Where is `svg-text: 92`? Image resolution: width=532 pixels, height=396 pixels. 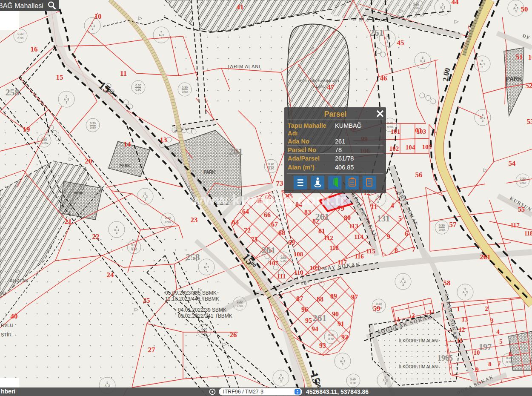 svg-text: 92 is located at coordinates (345, 337).